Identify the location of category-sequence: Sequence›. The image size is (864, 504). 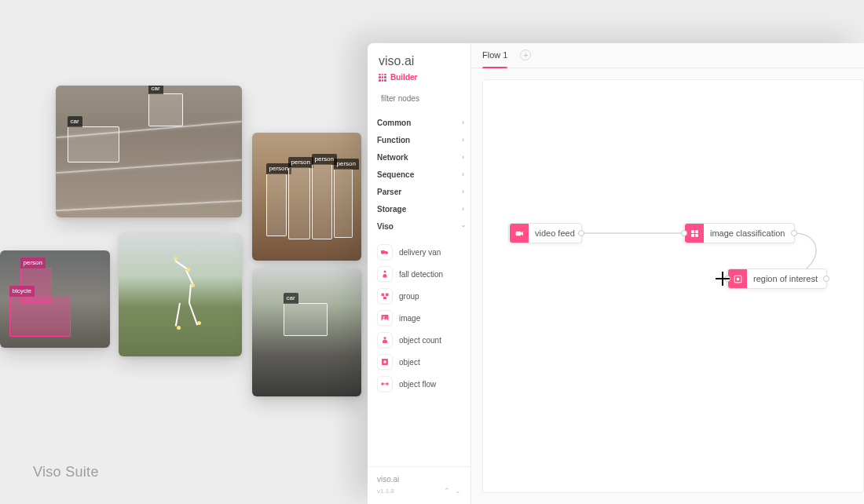
(421, 174).